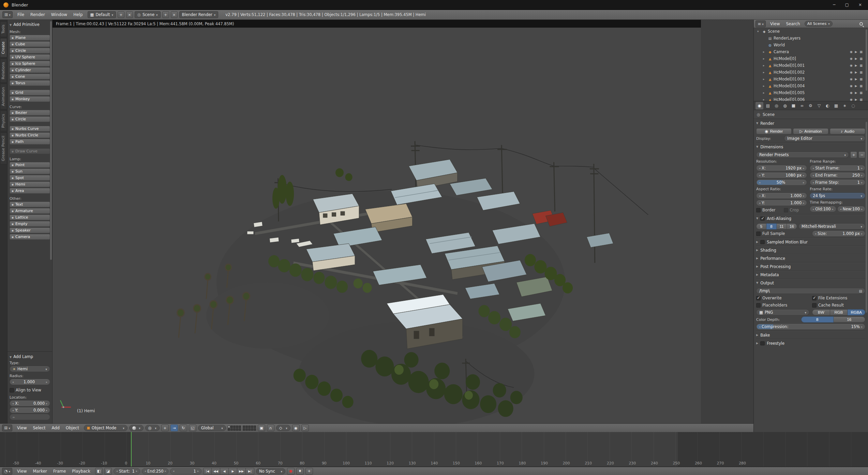 The height and width of the screenshot is (475, 868). What do you see at coordinates (785, 106) in the screenshot?
I see `properties-tab: ◍` at bounding box center [785, 106].